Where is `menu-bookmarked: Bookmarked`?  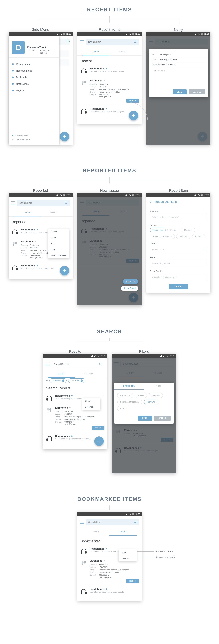 menu-bookmarked: Bookmarked is located at coordinates (34, 77).